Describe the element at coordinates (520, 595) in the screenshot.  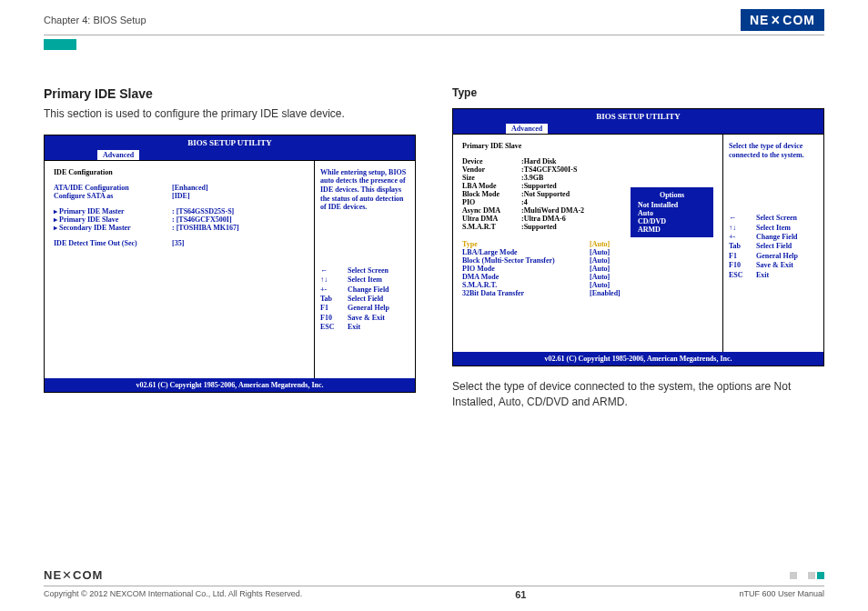
I see `page-number: 61` at that location.